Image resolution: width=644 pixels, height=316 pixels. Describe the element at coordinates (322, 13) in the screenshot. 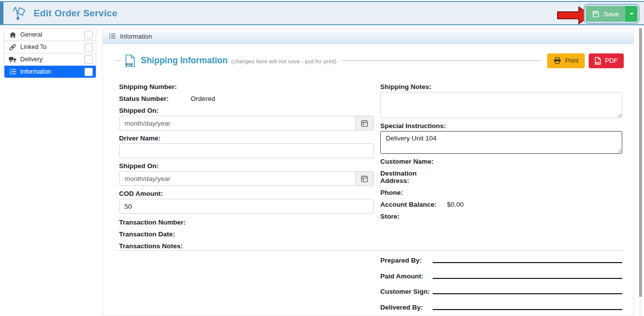

I see `page-header: Edit Order Service Save` at that location.